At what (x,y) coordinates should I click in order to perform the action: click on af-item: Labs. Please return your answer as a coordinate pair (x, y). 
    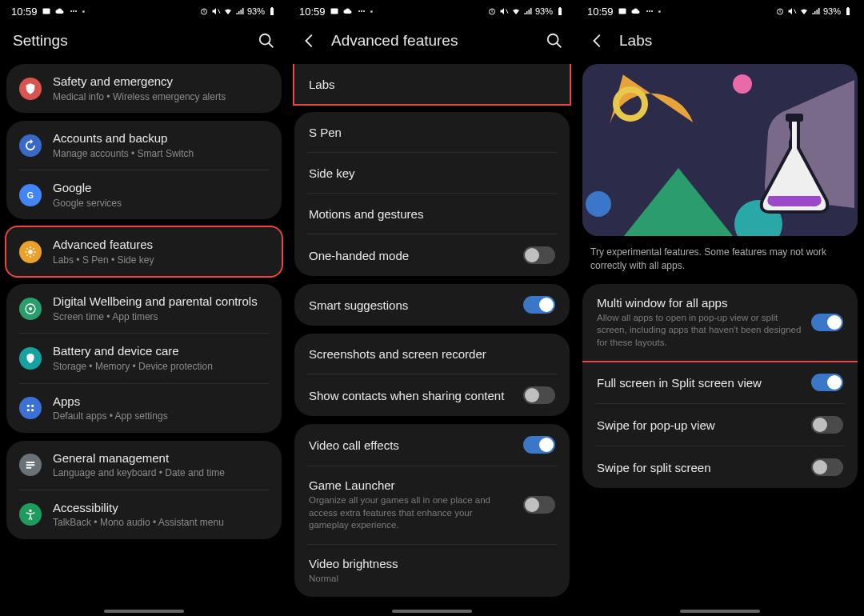
    Looking at the image, I should click on (432, 84).